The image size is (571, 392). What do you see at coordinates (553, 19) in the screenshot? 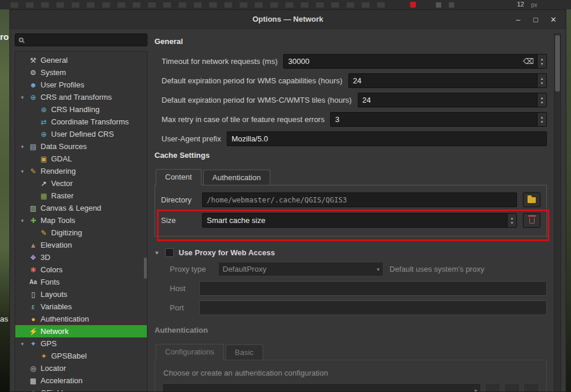
I see `close-icon: ✕` at bounding box center [553, 19].